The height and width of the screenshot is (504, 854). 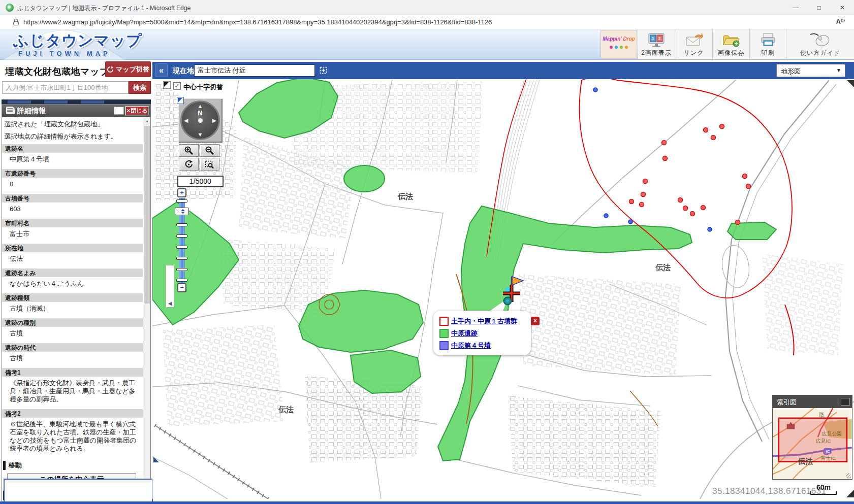 What do you see at coordinates (76, 111) in the screenshot?
I see `detail-window-titlebar: 詳細情報 ＿ ✕閉じる` at bounding box center [76, 111].